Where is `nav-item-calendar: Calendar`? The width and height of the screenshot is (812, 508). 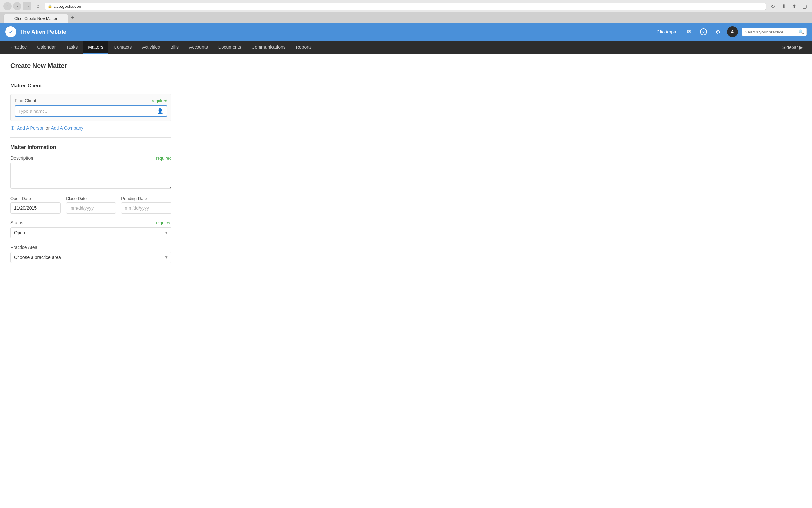 nav-item-calendar: Calendar is located at coordinates (47, 48).